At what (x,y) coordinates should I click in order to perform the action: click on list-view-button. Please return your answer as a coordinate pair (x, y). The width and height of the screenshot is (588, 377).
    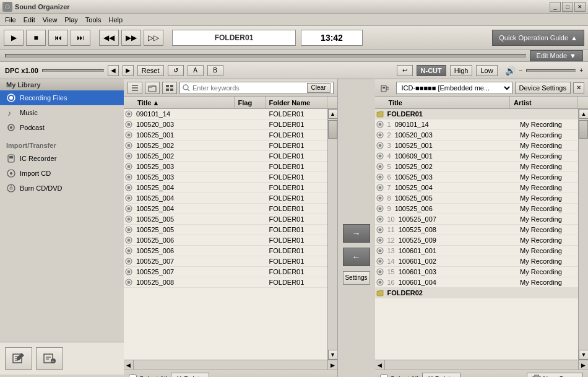
    Looking at the image, I should click on (135, 88).